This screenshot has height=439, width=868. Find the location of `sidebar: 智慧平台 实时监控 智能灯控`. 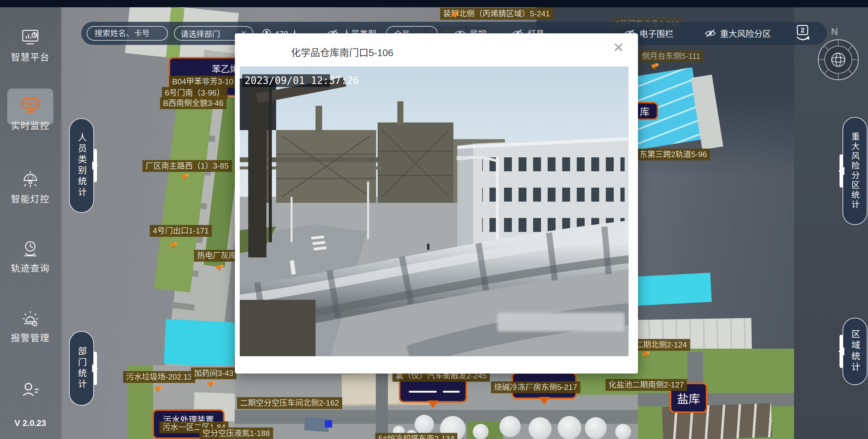

sidebar: 智慧平台 实时监控 智能灯控 is located at coordinates (30, 223).